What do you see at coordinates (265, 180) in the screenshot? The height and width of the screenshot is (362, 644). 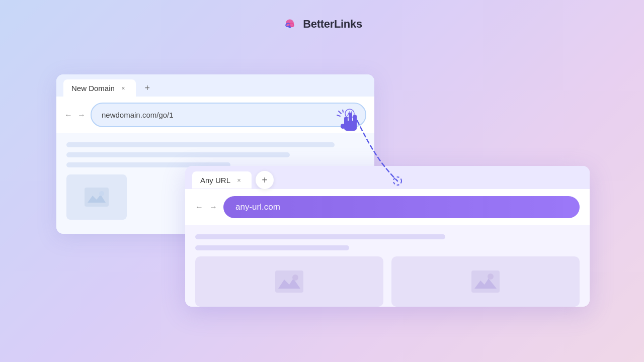 I see `tab-add-2: +` at bounding box center [265, 180].